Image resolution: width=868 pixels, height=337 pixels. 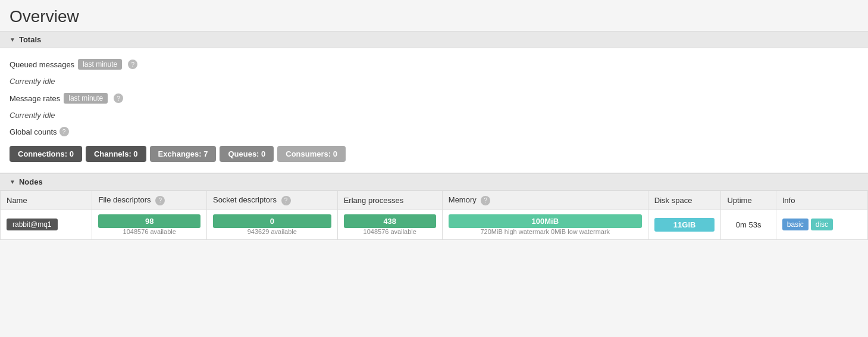 I want to click on disk-space-value: 11GiB, so click(x=685, y=225).